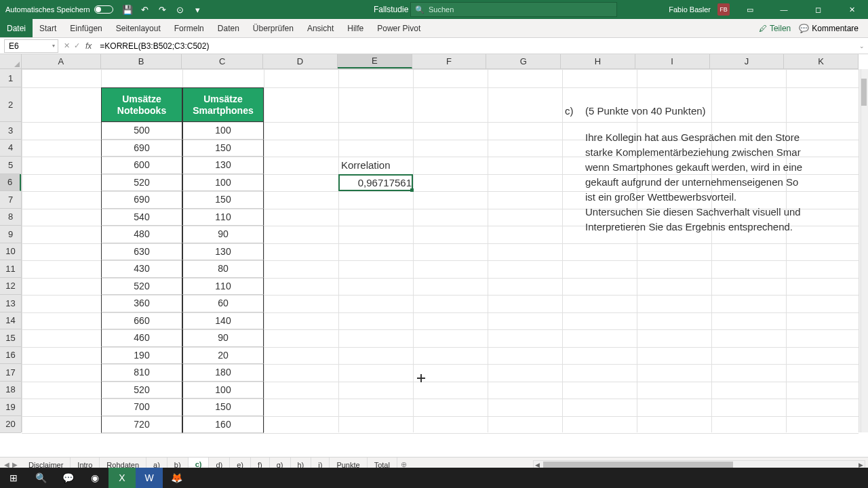  I want to click on ribbon-tab-datei: Datei, so click(16, 28).